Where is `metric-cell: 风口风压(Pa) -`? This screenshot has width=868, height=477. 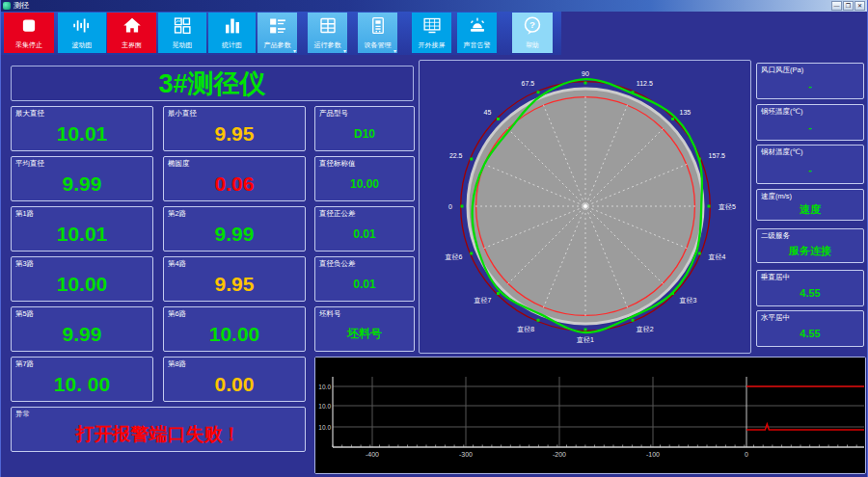
metric-cell: 风口风压(Pa) - is located at coordinates (810, 81).